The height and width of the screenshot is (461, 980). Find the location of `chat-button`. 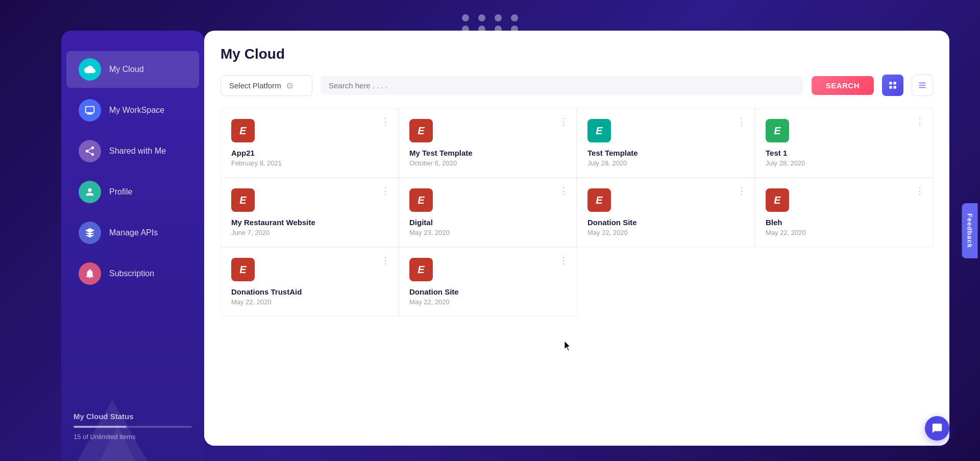

chat-button is located at coordinates (937, 428).